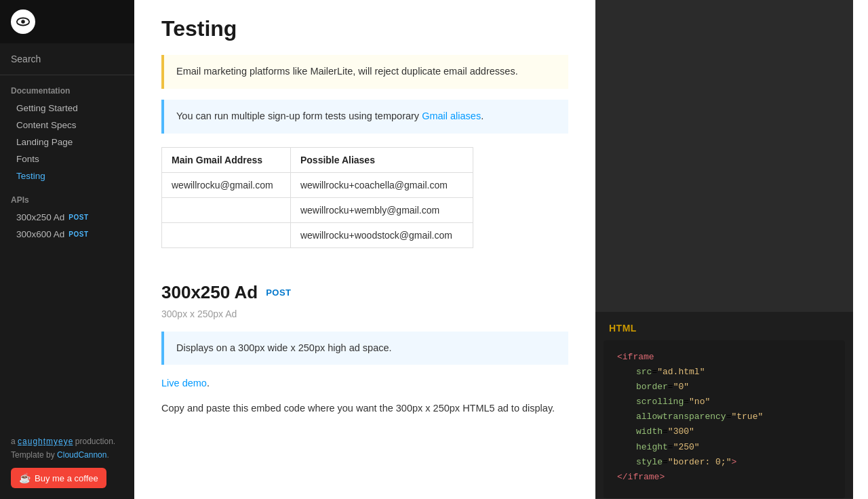  What do you see at coordinates (381, 184) in the screenshot?
I see `table-cell-col2-0: wewillrocku+coachella@gmail.com` at bounding box center [381, 184].